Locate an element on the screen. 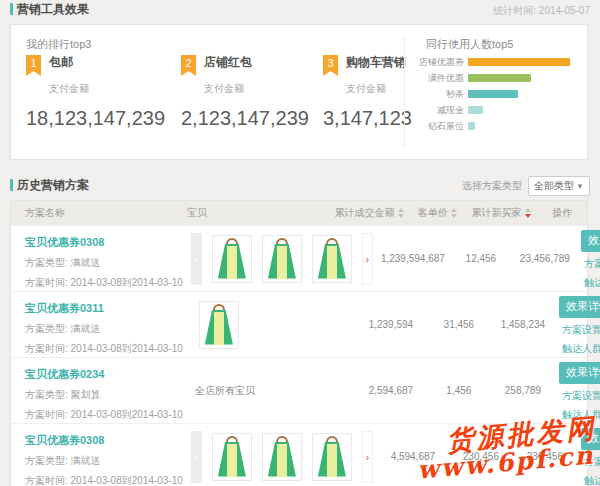 This screenshot has width=600, height=486. amount-cell: 1,239,594,687 is located at coordinates (413, 258).